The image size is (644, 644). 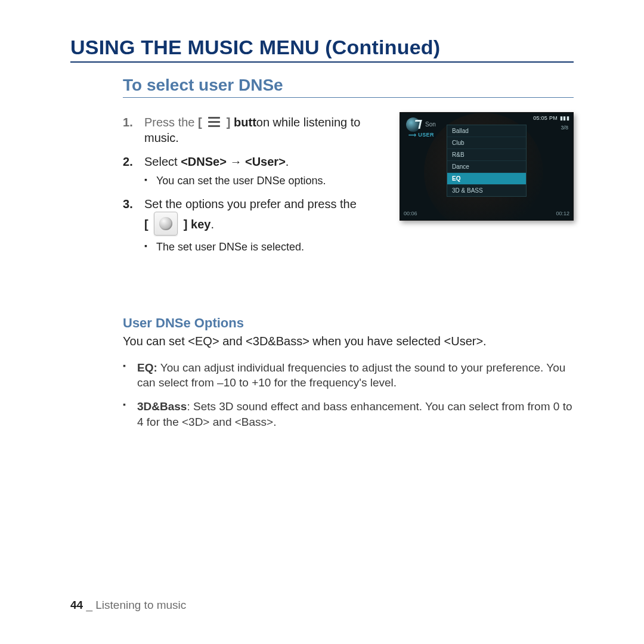 What do you see at coordinates (351, 376) in the screenshot?
I see `option-eq-text: You can adjust individual frequencies to…` at bounding box center [351, 376].